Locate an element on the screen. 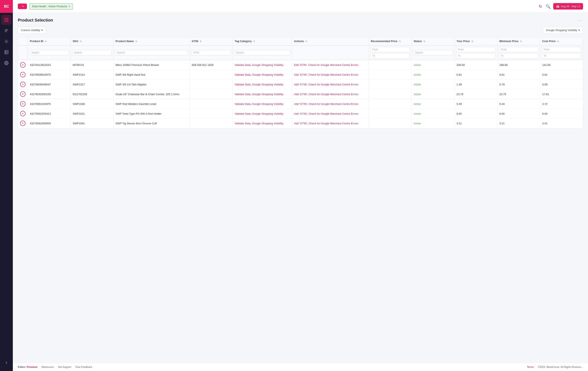 The image size is (588, 371). table-filter-row is located at coordinates (300, 53).